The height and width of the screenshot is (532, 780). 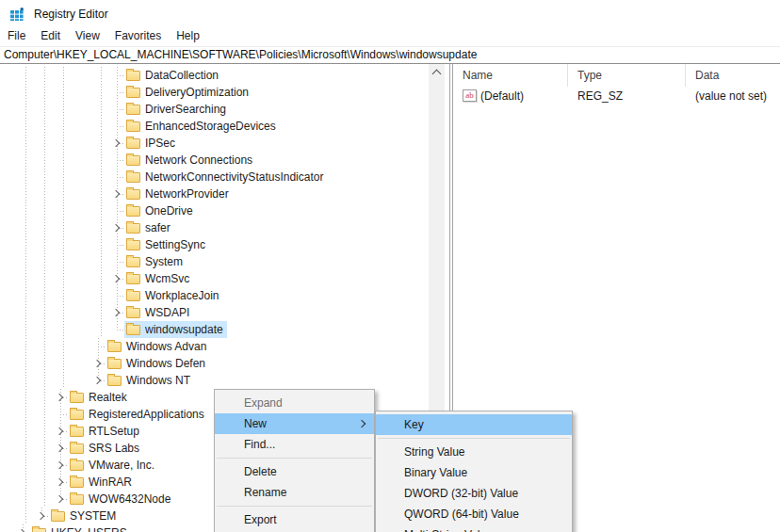 What do you see at coordinates (149, 228) in the screenshot?
I see `tree-key: safer` at bounding box center [149, 228].